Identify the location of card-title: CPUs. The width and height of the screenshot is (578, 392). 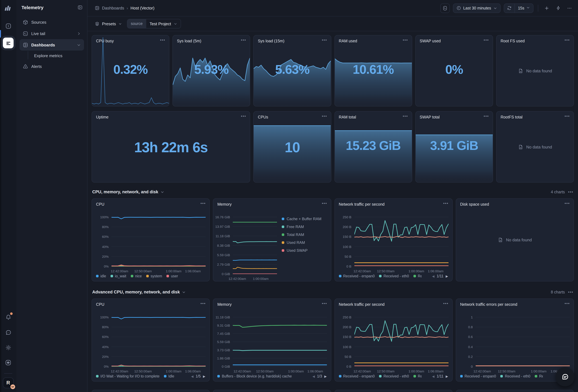
(263, 117).